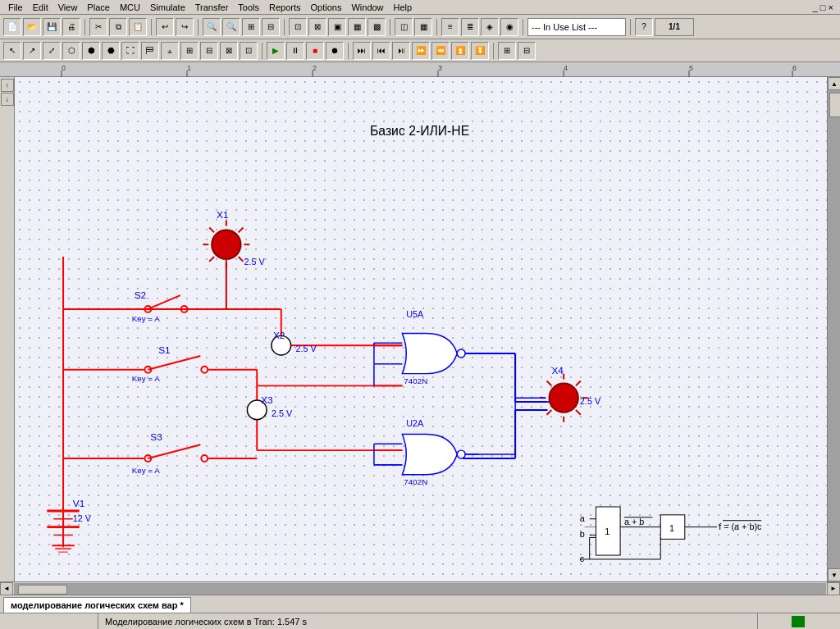 This screenshot has width=840, height=629. What do you see at coordinates (362, 51) in the screenshot?
I see `tb2-sim1: ⏭` at bounding box center [362, 51].